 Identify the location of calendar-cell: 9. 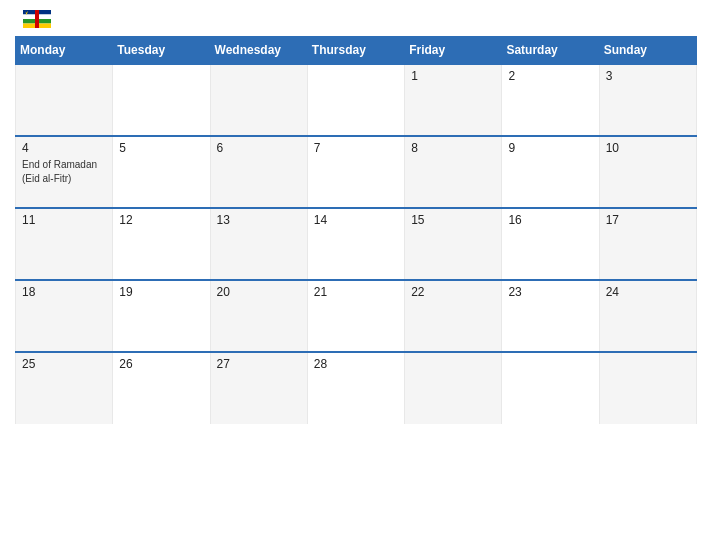
(550, 172).